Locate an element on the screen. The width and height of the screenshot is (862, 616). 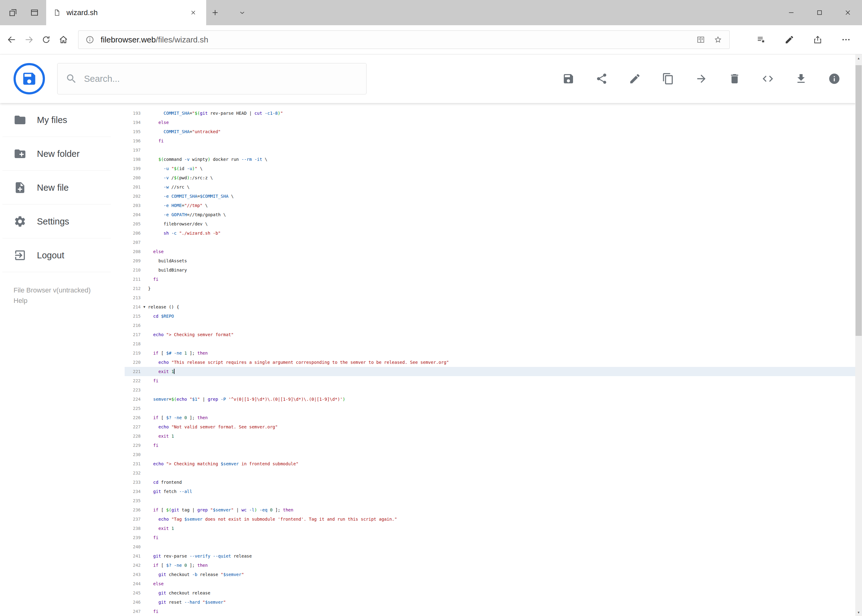
set-tabs-aside-icon is located at coordinates (13, 13).